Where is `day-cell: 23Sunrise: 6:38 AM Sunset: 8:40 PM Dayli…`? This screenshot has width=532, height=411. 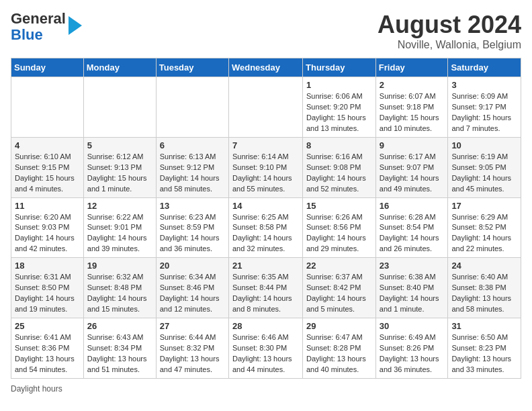
day-cell: 23Sunrise: 6:38 AM Sunset: 8:40 PM Dayli… is located at coordinates (412, 288).